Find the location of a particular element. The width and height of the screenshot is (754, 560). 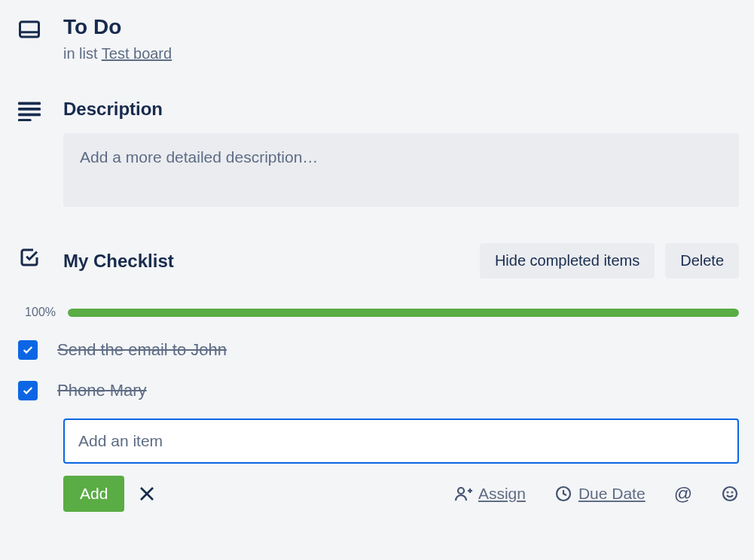

progress-bar is located at coordinates (404, 313).